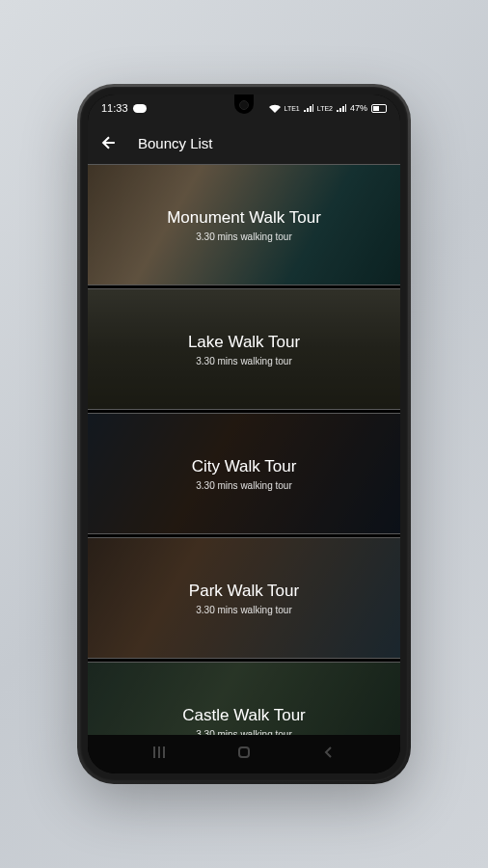 This screenshot has height=868, width=488. Describe the element at coordinates (244, 598) in the screenshot. I see `list-item: Park Walk Tour 3.30 mins walking tour` at that location.